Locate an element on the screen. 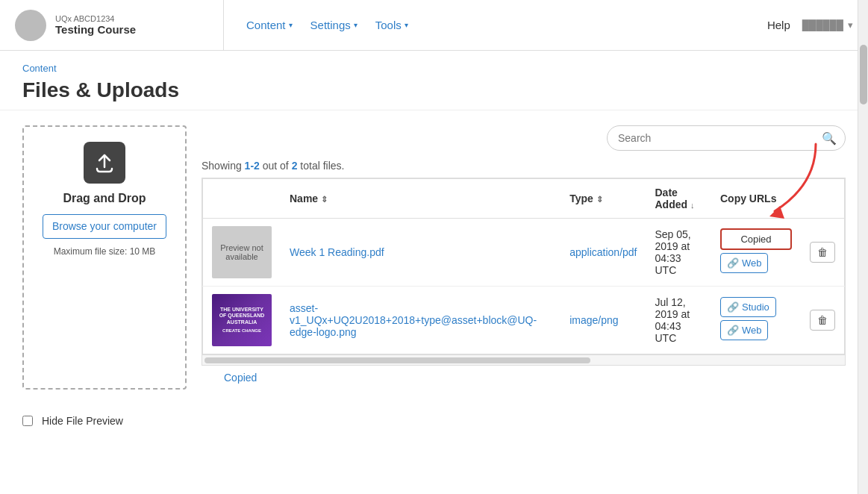 The height and width of the screenshot is (494, 868). delete-button-2: 🗑 is located at coordinates (822, 320).